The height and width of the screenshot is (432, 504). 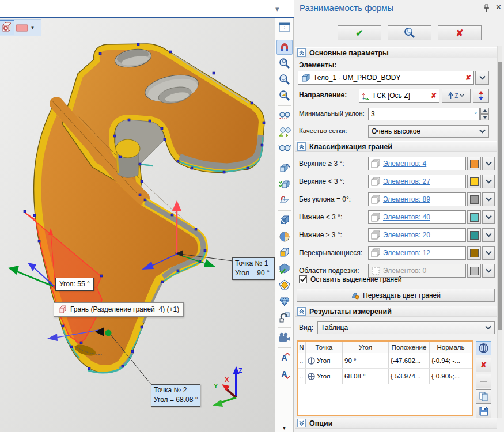 I want to click on section-classification-header: Классификация граней, so click(x=396, y=146).